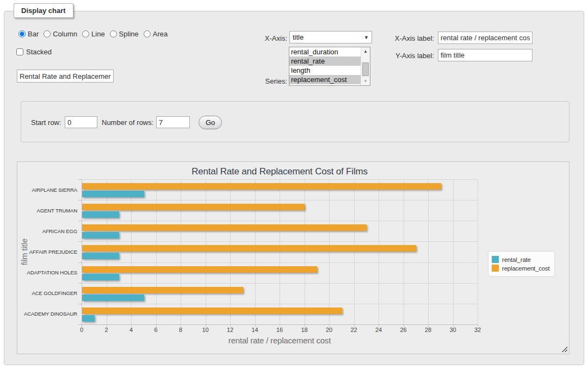 This screenshot has height=370, width=588. Describe the element at coordinates (94, 34) in the screenshot. I see `chart-type-option-line: Line` at that location.